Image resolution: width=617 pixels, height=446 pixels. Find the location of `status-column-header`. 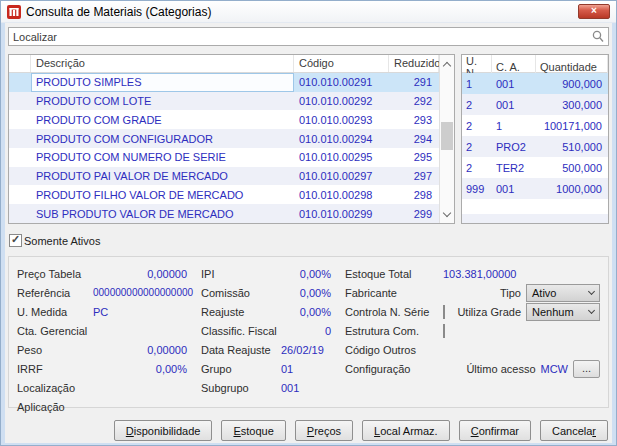

status-column-header is located at coordinates (20, 64).